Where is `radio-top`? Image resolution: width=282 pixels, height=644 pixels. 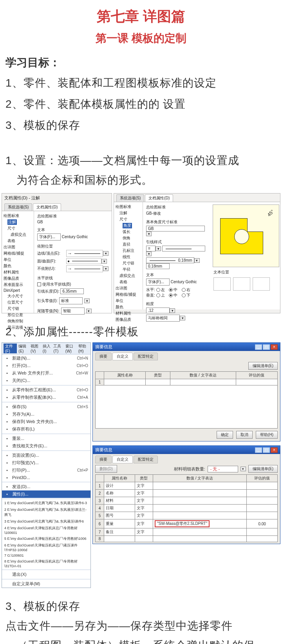 radio-top is located at coordinates (158, 295).